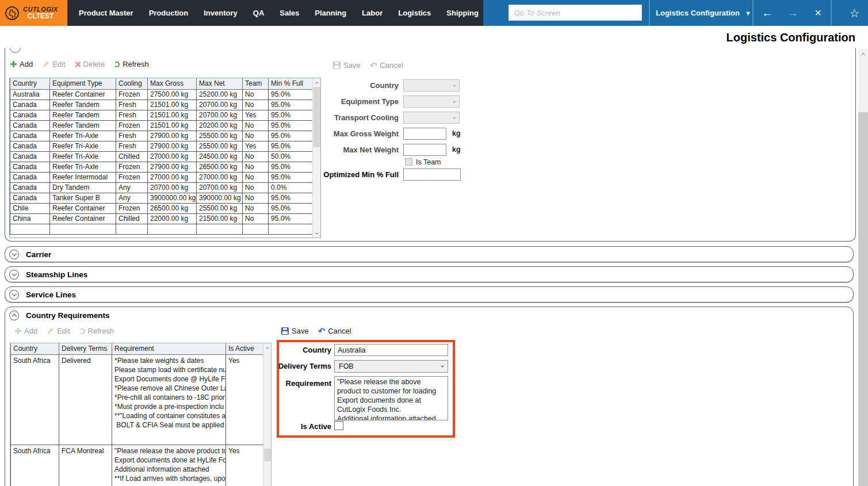 This screenshot has height=486, width=868. Describe the element at coordinates (317, 234) in the screenshot. I see `scroll-down-arrow-icon` at that location.